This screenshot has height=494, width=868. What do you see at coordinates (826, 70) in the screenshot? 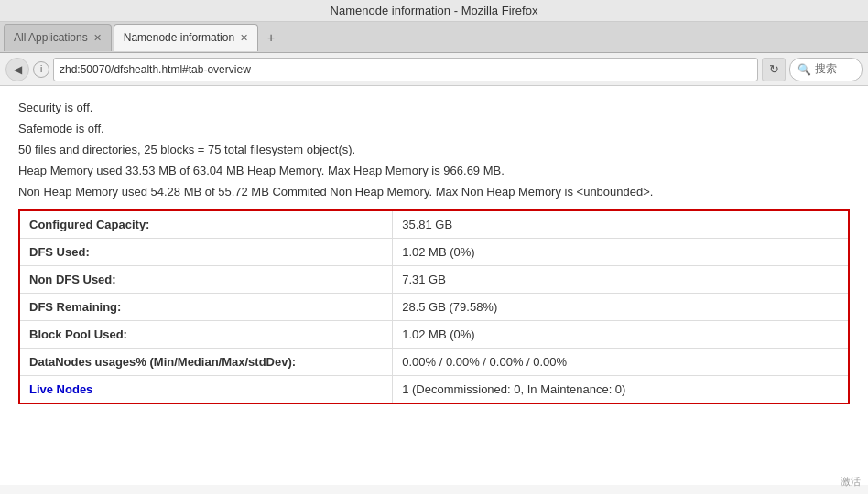
I see `search-placeholder: 搜索` at bounding box center [826, 70].